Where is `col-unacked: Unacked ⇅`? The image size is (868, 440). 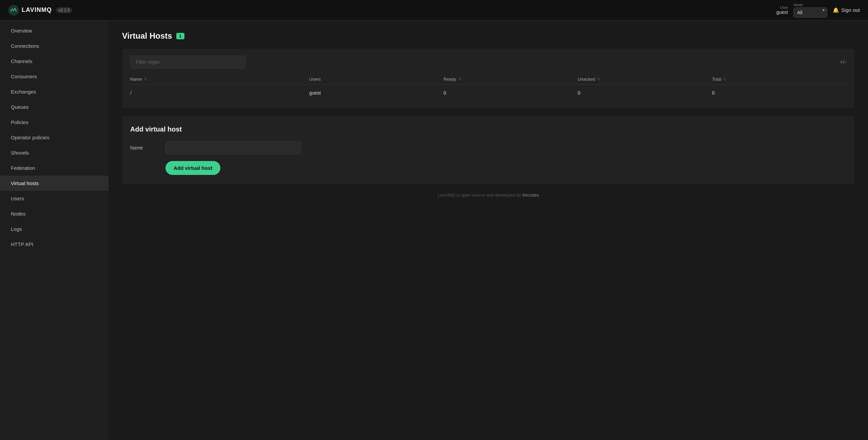 col-unacked: Unacked ⇅ is located at coordinates (645, 79).